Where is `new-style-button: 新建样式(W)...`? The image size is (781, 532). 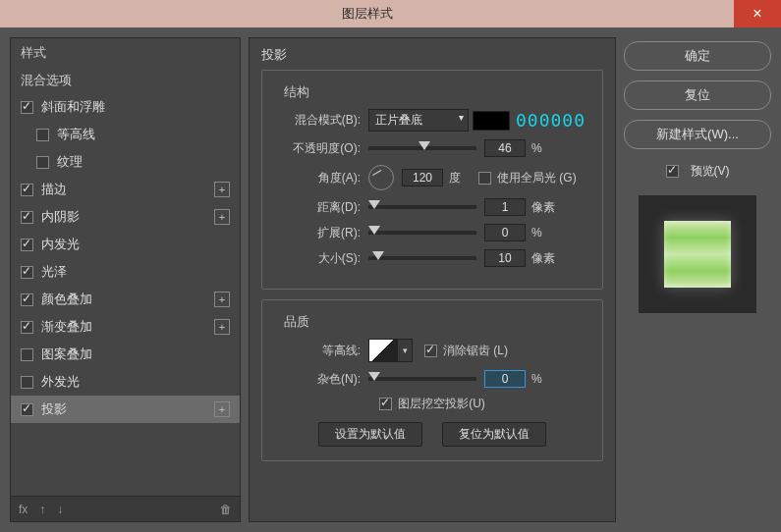
new-style-button: 新建样式(W)... is located at coordinates (697, 134).